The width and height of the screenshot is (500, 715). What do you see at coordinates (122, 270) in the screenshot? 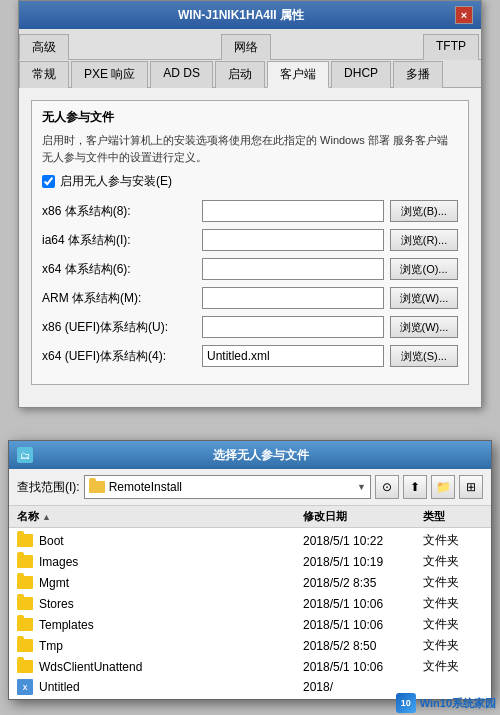
I see `field-label-x64: x64 体系结构(6):` at bounding box center [122, 270].